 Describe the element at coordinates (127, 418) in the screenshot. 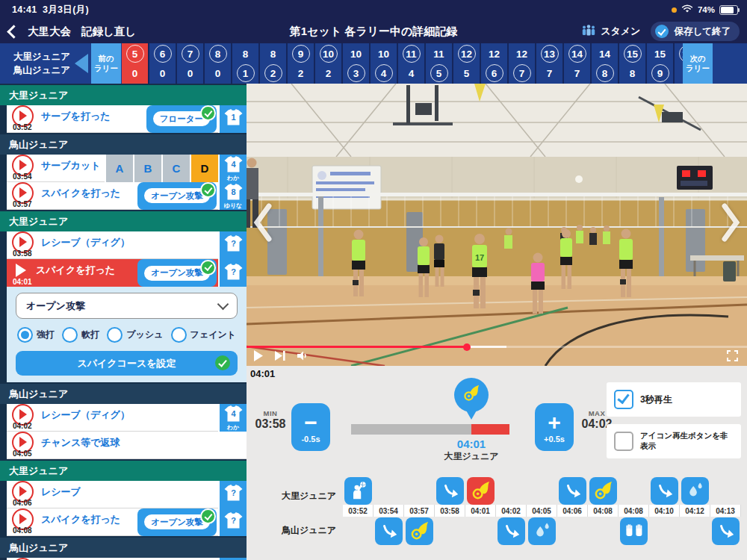

I see `event-row: レシーブ（ディグ）04:024わか` at that location.